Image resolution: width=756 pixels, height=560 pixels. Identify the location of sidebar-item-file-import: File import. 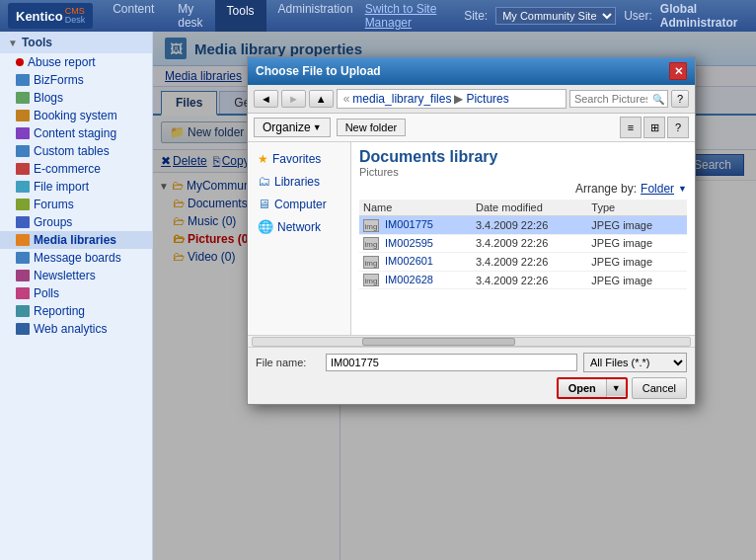
(76, 187).